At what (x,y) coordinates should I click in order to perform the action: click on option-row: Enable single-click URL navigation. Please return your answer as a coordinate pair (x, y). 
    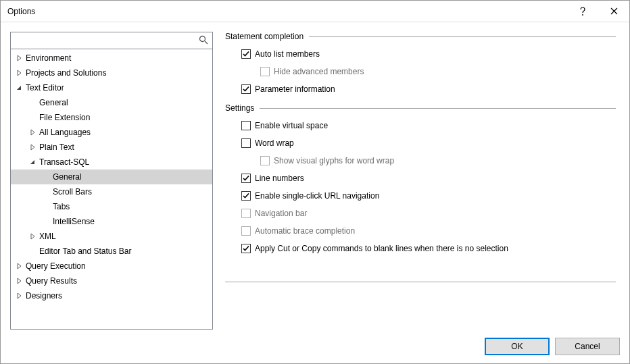
    Looking at the image, I should click on (420, 196).